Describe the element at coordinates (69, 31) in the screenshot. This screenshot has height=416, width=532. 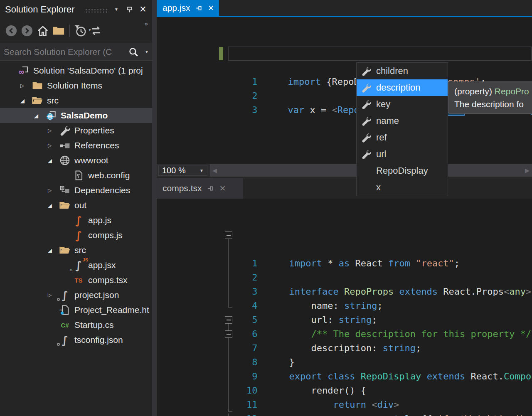
I see `separator-icon` at that location.